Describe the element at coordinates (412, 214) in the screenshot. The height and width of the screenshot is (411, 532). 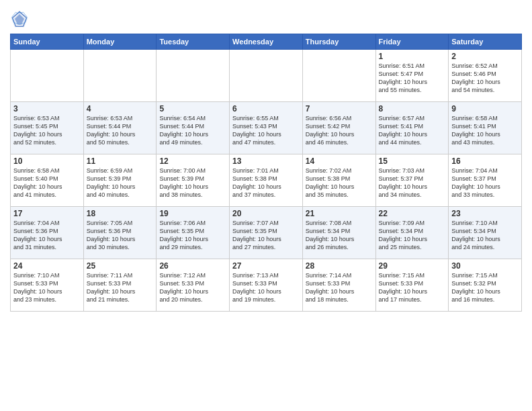
I see `day-number: 22` at that location.